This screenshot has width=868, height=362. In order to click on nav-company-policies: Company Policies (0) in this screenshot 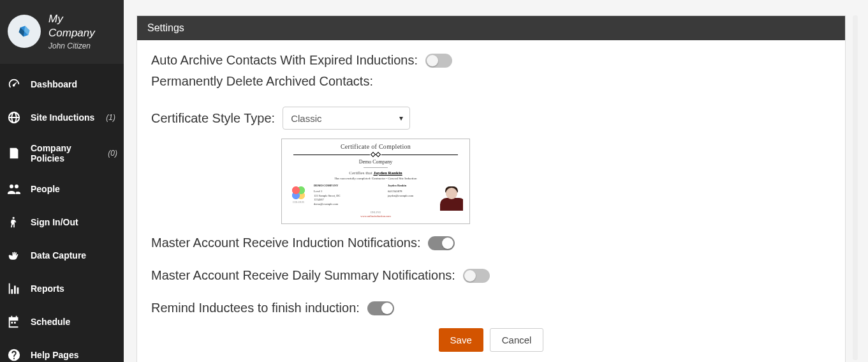, I will do `click(62, 153)`.